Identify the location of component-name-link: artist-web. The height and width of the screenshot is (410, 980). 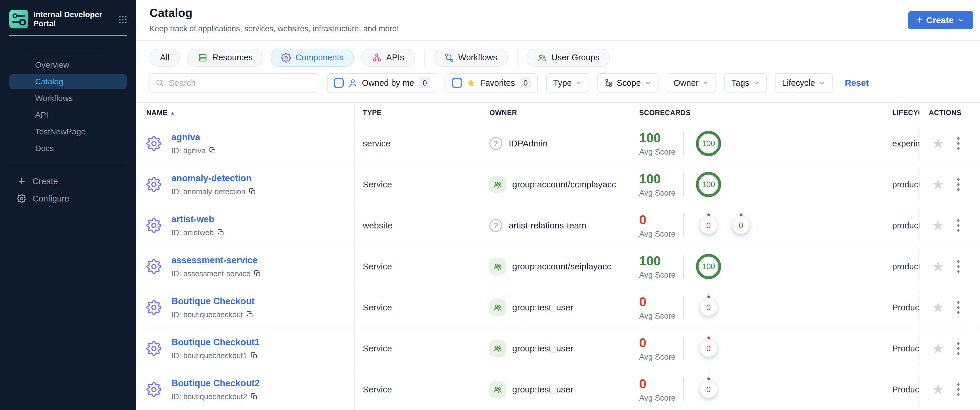
(198, 219).